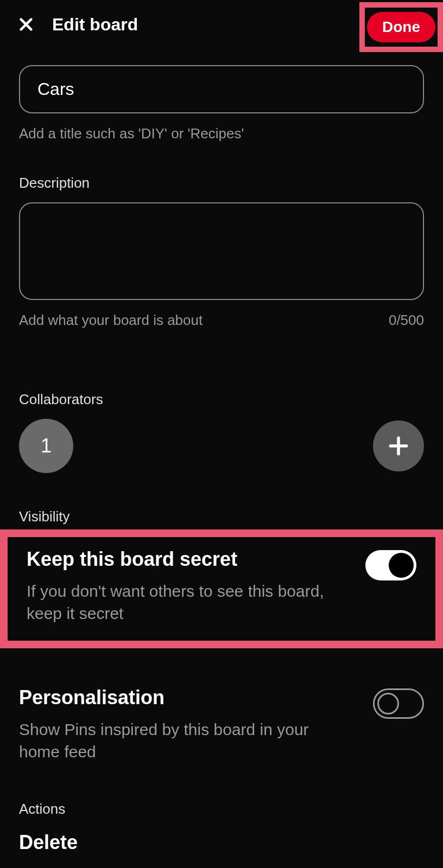 The width and height of the screenshot is (443, 868). Describe the element at coordinates (221, 843) in the screenshot. I see `delete-button: Delete` at that location.